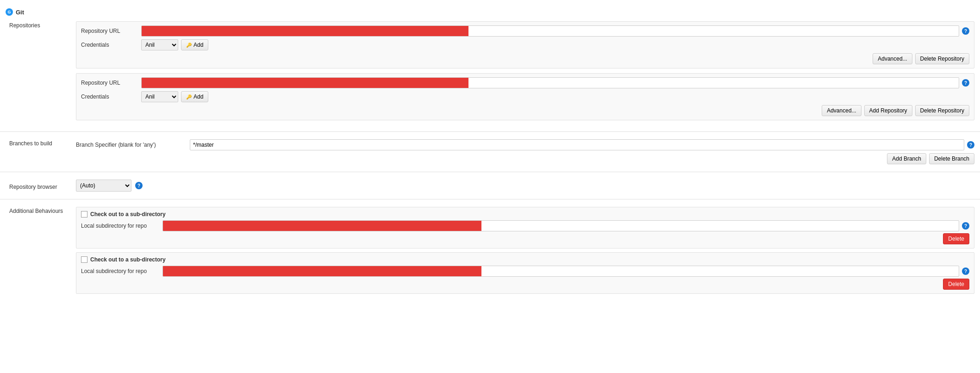 The image size is (980, 373). I want to click on behaviour-1-checkbox, so click(84, 214).